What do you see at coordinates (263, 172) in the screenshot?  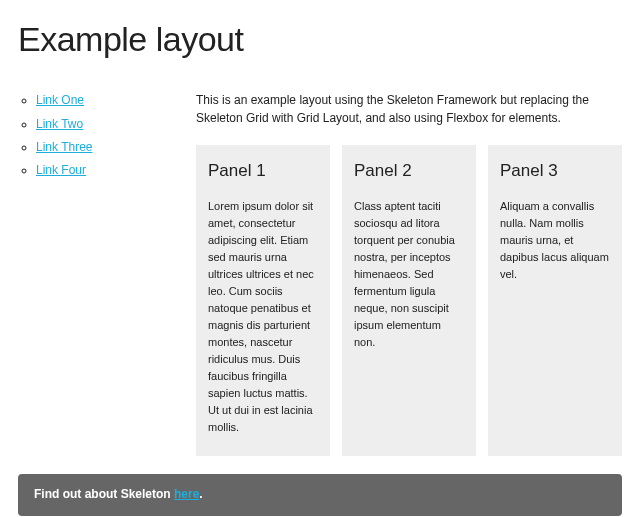 I see `panel-heading: Panel 1` at bounding box center [263, 172].